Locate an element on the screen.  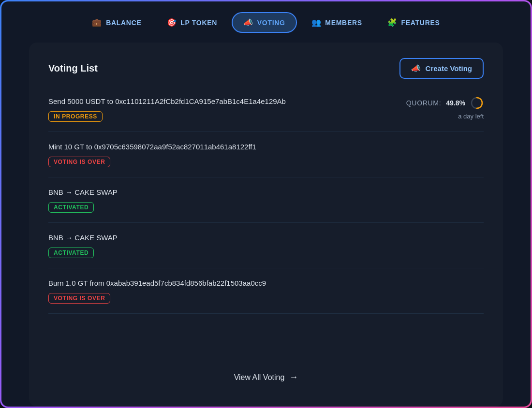
voting-list-item: Mint 10 GT to 0x9705c63598072aa9f52ac827… is located at coordinates (266, 155).